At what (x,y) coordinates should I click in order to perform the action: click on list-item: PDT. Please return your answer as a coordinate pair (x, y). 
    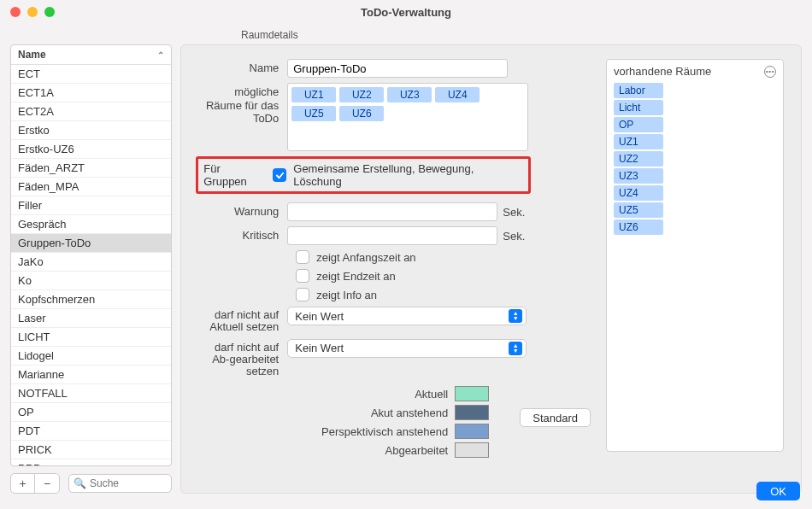
    Looking at the image, I should click on (91, 431).